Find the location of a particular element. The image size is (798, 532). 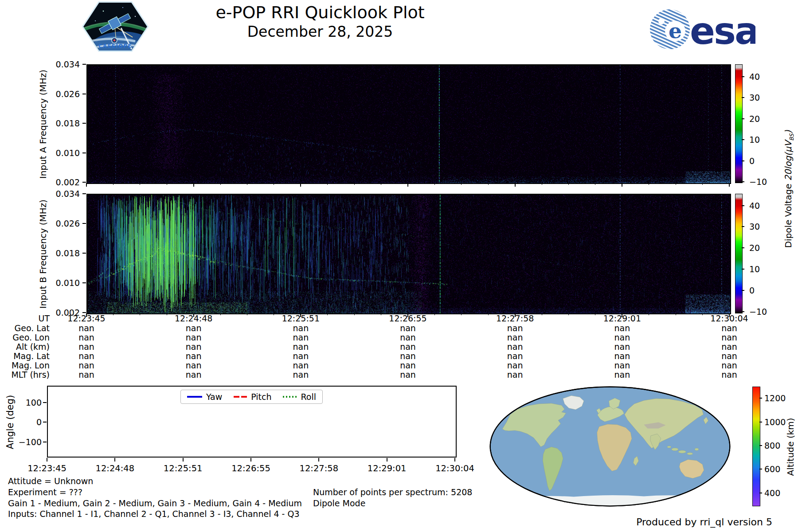

cbar-a-tick-label: 0 is located at coordinates (765, 161).